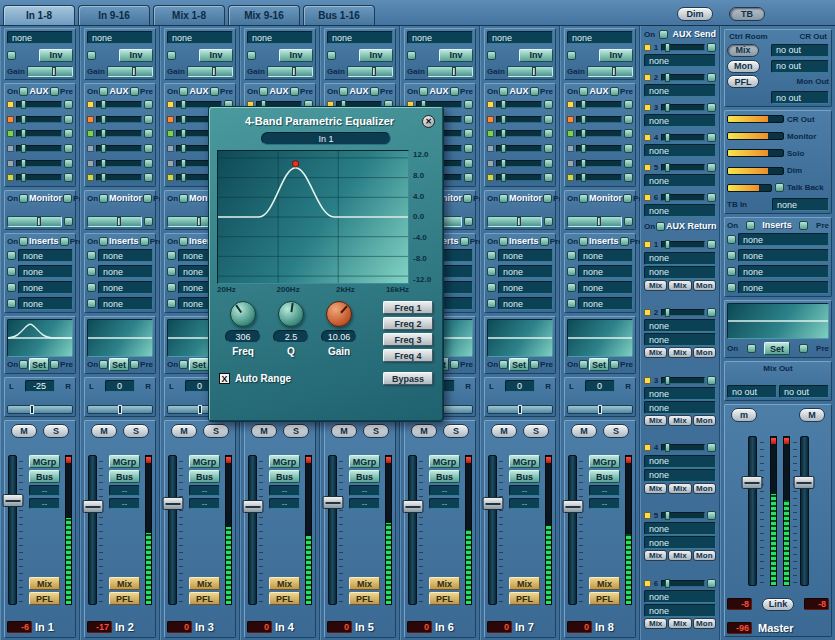 This screenshot has width=835, height=640. What do you see at coordinates (778, 321) in the screenshot?
I see `master-eq-display` at bounding box center [778, 321].